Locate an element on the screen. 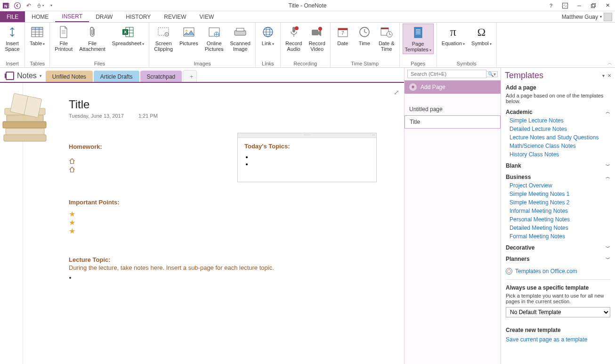 The width and height of the screenshot is (615, 364). homework-heading: Homework: is located at coordinates (86, 147).